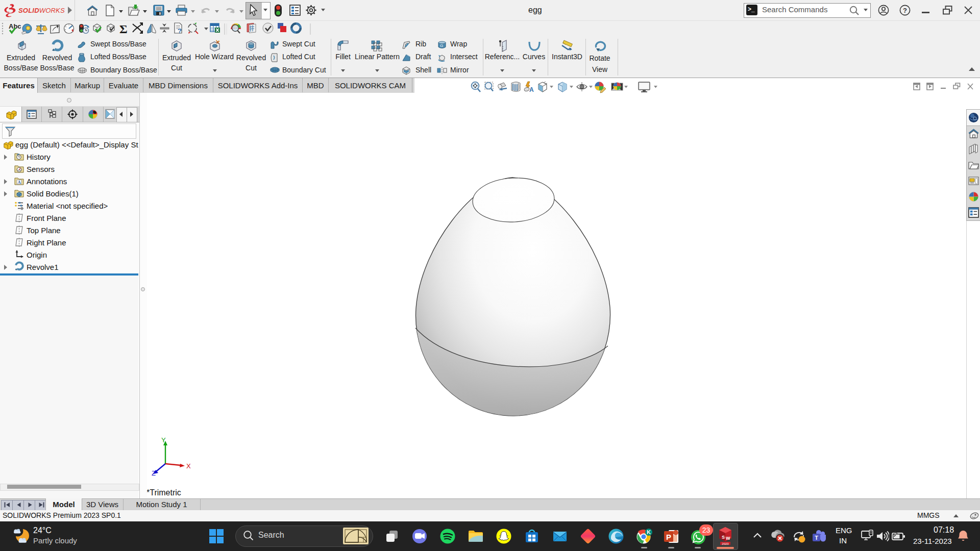 This screenshot has width=980, height=551. What do you see at coordinates (669, 537) in the screenshot?
I see `svg-text: P` at bounding box center [669, 537].